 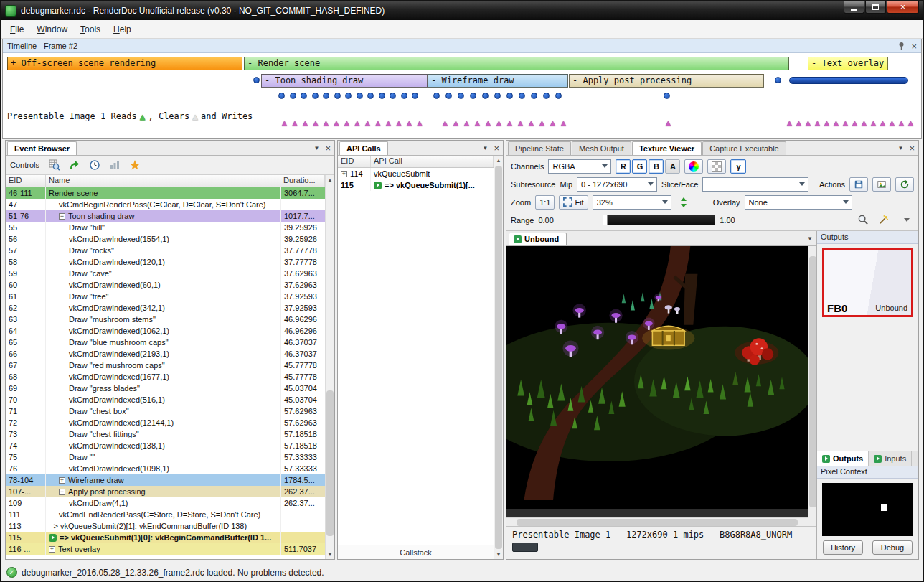 I want to click on fit-button: Fit, so click(x=573, y=202).